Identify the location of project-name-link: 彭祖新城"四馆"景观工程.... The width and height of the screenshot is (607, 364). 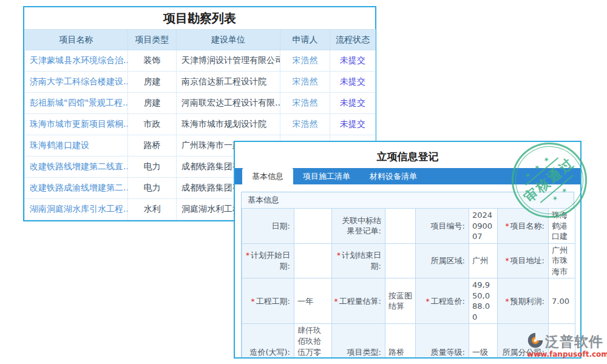
(76, 103).